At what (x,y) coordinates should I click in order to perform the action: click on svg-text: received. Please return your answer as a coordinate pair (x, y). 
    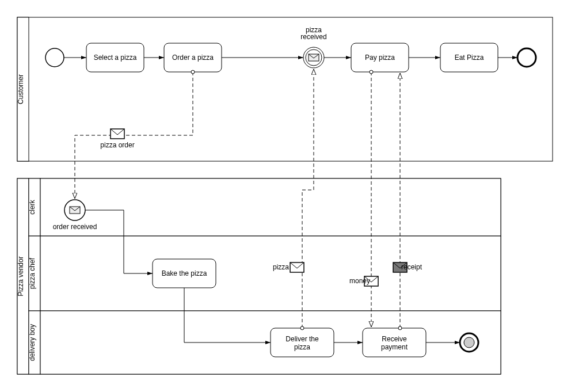
    Looking at the image, I should click on (313, 37).